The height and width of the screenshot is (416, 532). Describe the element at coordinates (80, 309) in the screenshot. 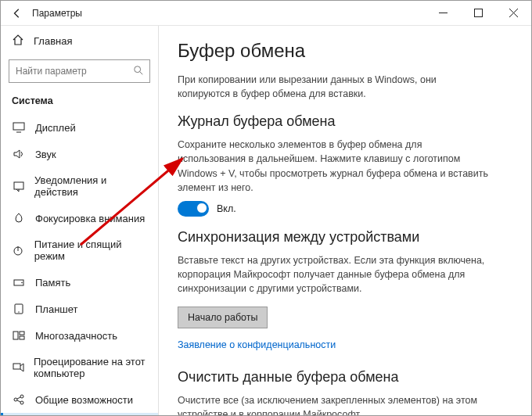

I see `nav-tablet: Планшет` at that location.